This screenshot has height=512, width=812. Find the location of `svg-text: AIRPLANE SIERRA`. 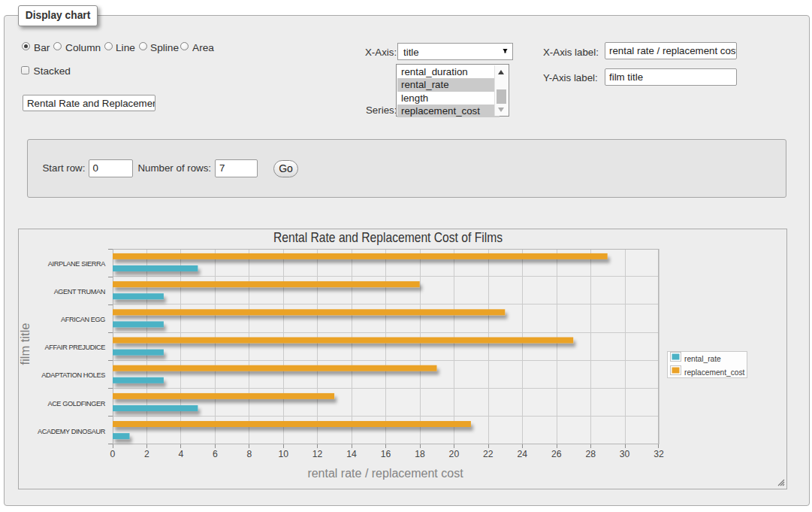

svg-text: AIRPLANE SIERRA is located at coordinates (77, 264).